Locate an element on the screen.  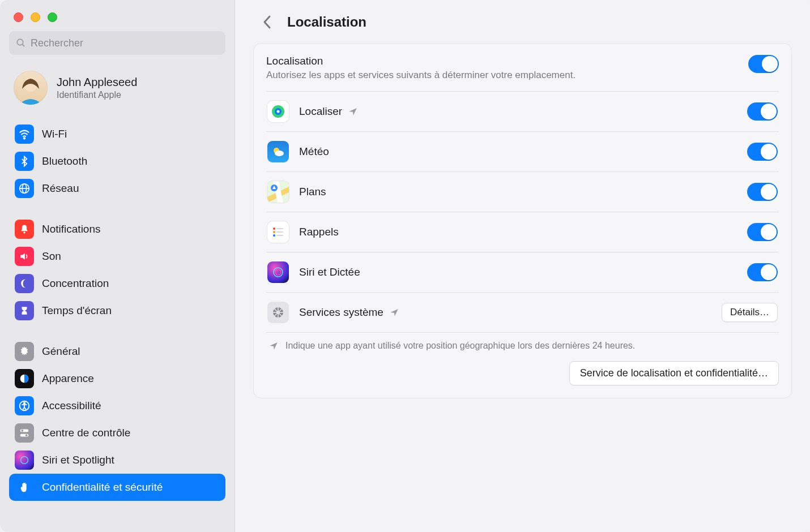
app-row-maps: Plans is located at coordinates (522, 192).